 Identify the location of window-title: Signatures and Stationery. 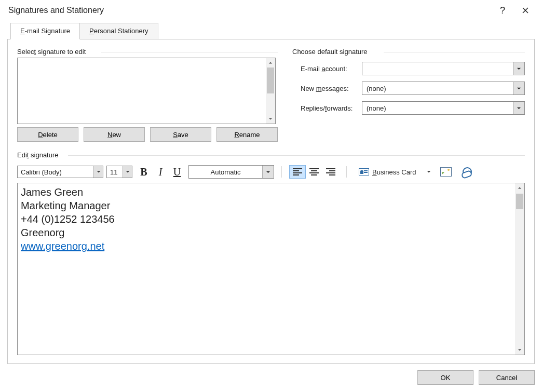
(250, 10).